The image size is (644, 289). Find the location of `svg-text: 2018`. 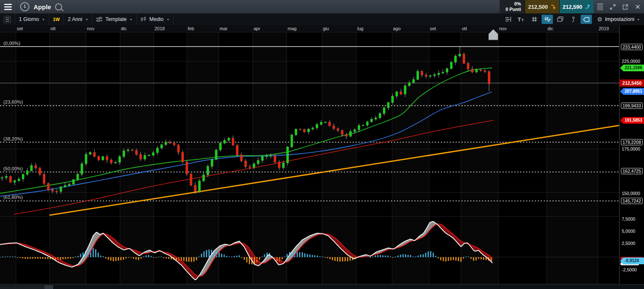

svg-text: 2018 is located at coordinates (160, 29).